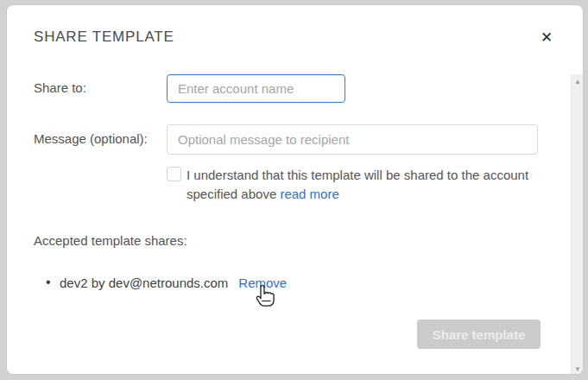  Describe the element at coordinates (166, 283) in the screenshot. I see `accepted-shares-list: dev2 by dev@netrounds.comRemove` at that location.